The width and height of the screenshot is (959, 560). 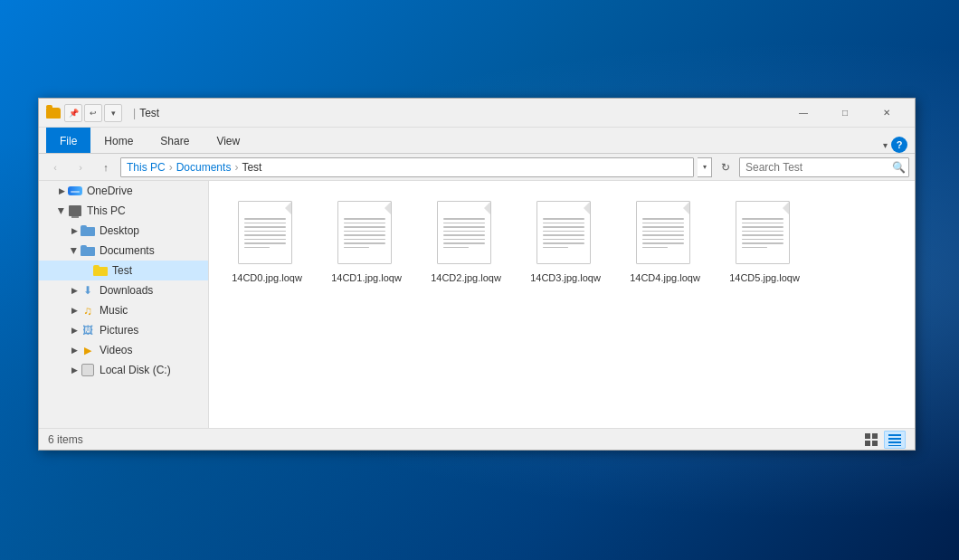 I want to click on window-title: Test, so click(x=461, y=113).